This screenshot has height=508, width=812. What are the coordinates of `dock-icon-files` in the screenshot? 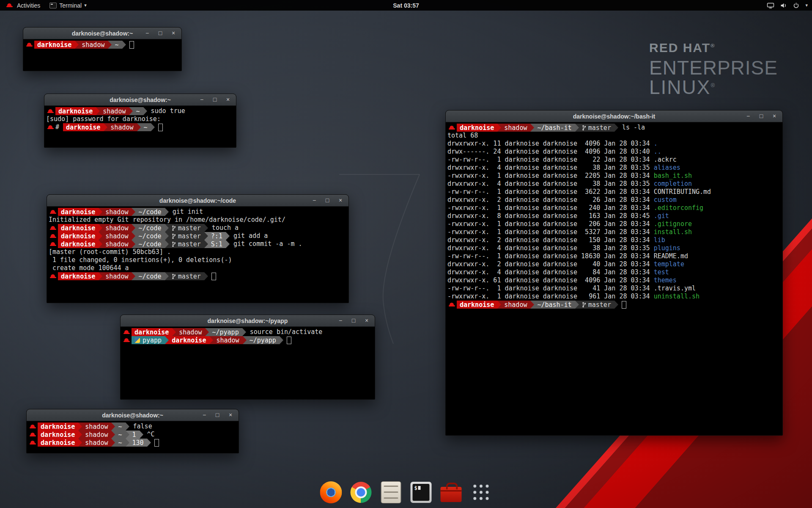 It's located at (391, 492).